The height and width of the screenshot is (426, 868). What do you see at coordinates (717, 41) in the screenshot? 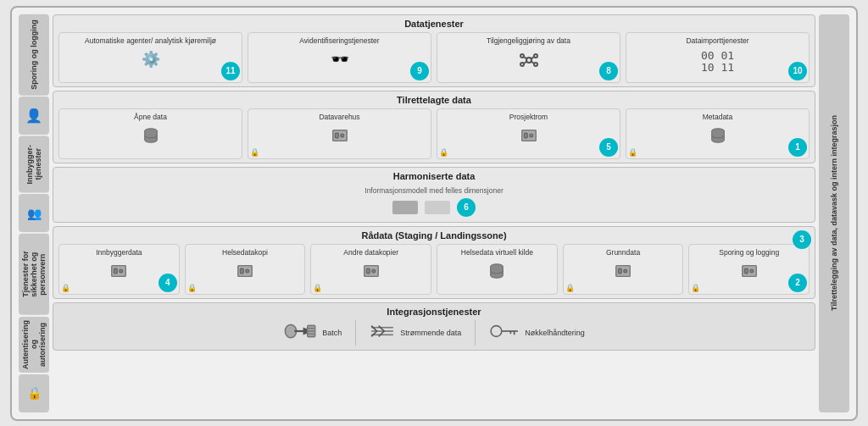
I see `item-dataimport-label: Dataimporttjenester` at bounding box center [717, 41].